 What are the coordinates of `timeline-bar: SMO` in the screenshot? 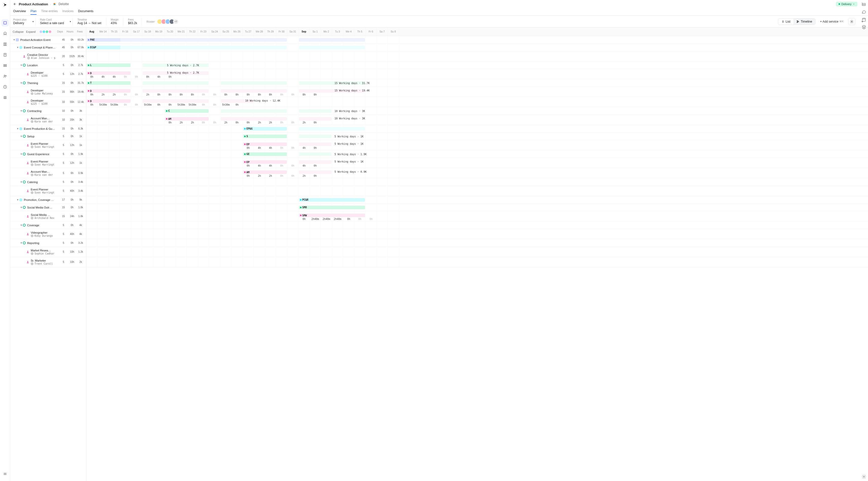 It's located at (332, 208).